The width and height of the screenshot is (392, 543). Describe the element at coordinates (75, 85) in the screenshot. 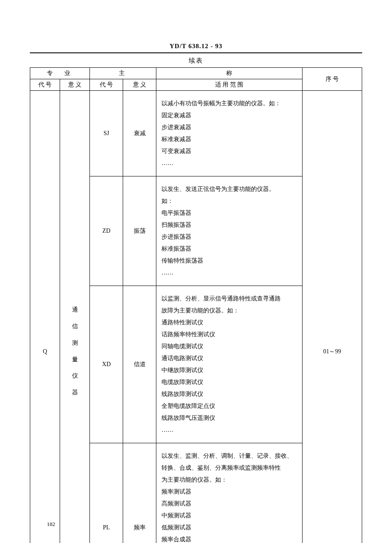

I see `th-meaning-1: 意 义` at that location.